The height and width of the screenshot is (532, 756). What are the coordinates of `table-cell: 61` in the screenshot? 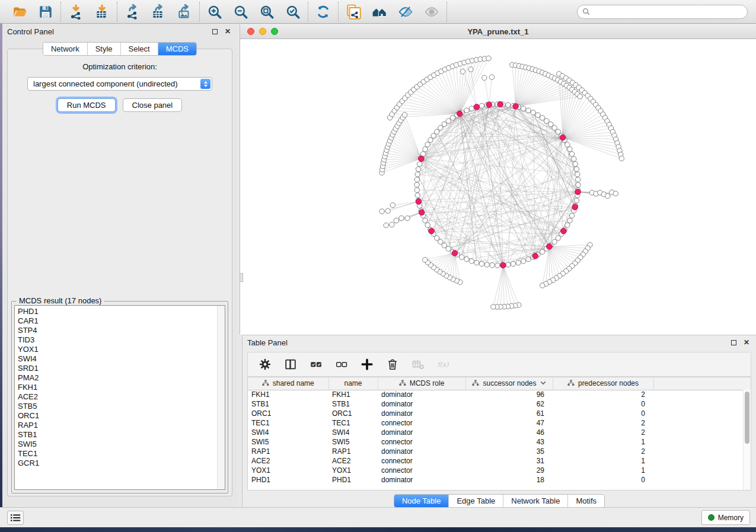 It's located at (509, 414).